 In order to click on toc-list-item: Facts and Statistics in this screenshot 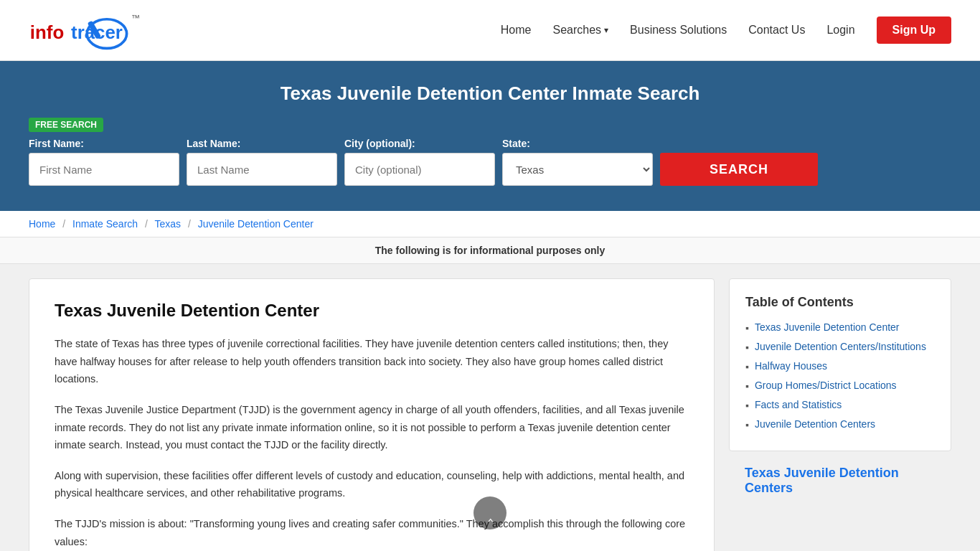, I will do `click(840, 405)`.